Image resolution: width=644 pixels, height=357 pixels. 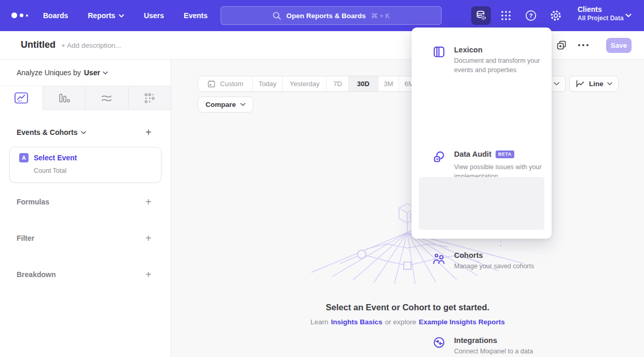 I want to click on range-custom: Custom, so click(x=225, y=84).